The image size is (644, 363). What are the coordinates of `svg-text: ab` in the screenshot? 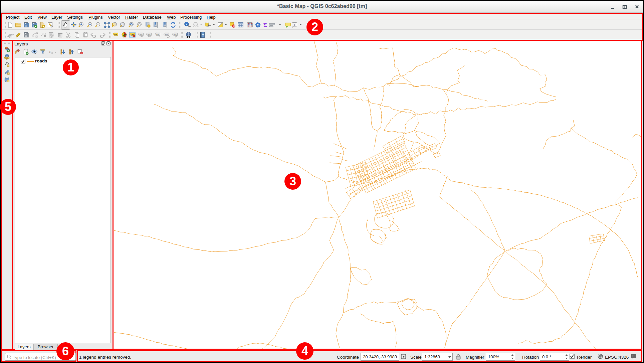 It's located at (133, 34).